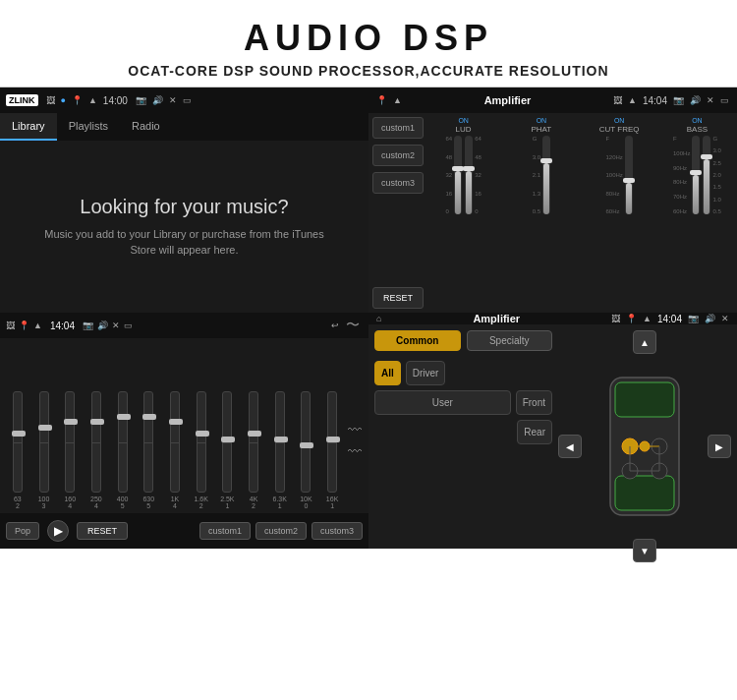  What do you see at coordinates (707, 175) in the screenshot?
I see `bass-slider-g` at bounding box center [707, 175].